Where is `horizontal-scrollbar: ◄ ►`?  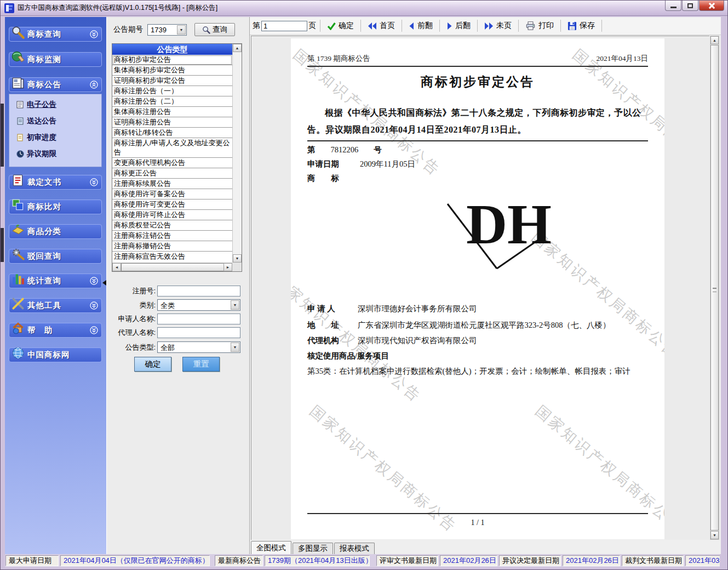 horizontal-scrollbar: ◄ ► is located at coordinates (172, 267).